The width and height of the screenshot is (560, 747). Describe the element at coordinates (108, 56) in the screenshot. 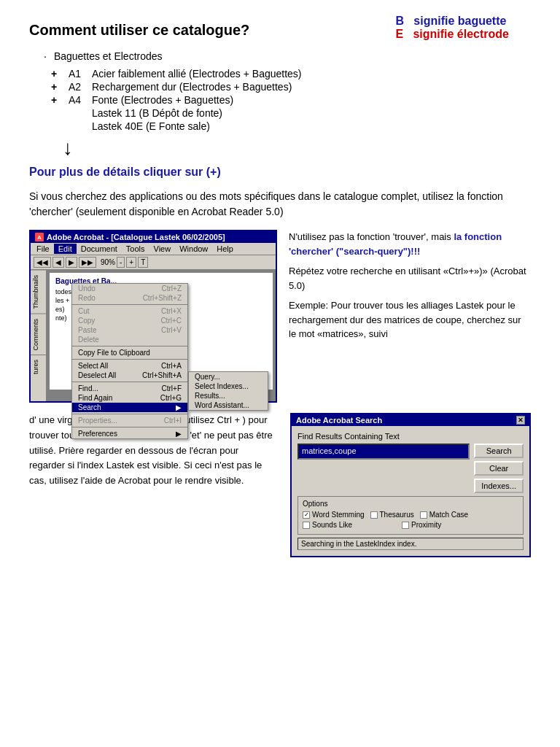

I see `bullet-text: Baguettes et Electrodes` at that location.